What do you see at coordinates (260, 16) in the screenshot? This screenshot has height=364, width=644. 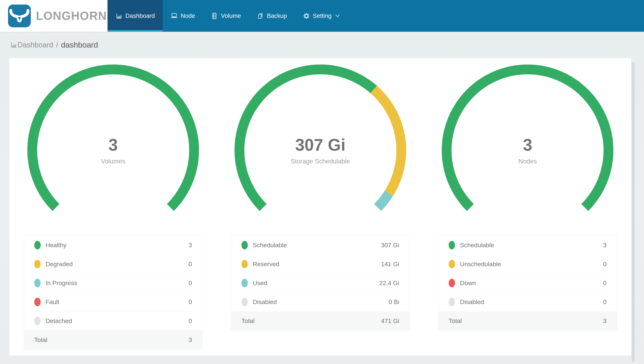 I see `copy-icon` at bounding box center [260, 16].